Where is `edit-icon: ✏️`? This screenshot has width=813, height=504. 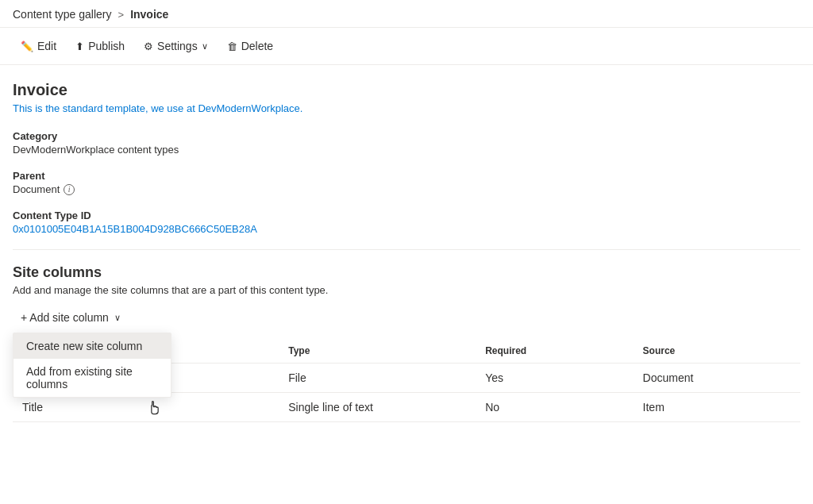 edit-icon: ✏️ is located at coordinates (27, 46).